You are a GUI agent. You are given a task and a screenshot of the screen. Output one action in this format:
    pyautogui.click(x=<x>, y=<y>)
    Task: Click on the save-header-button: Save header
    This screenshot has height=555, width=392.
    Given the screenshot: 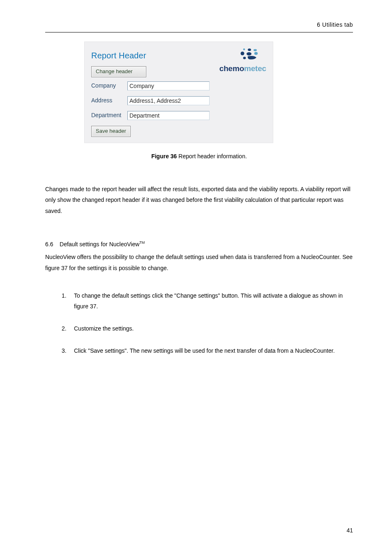 What is the action you would take?
    pyautogui.click(x=111, y=132)
    